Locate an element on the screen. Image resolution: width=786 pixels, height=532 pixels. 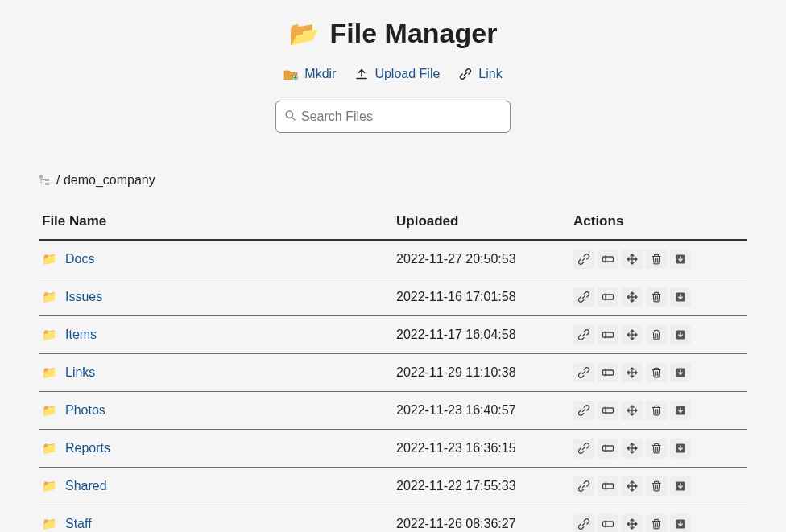
uploaded-cell: 2022-11-17 16:04:58 is located at coordinates (482, 335).